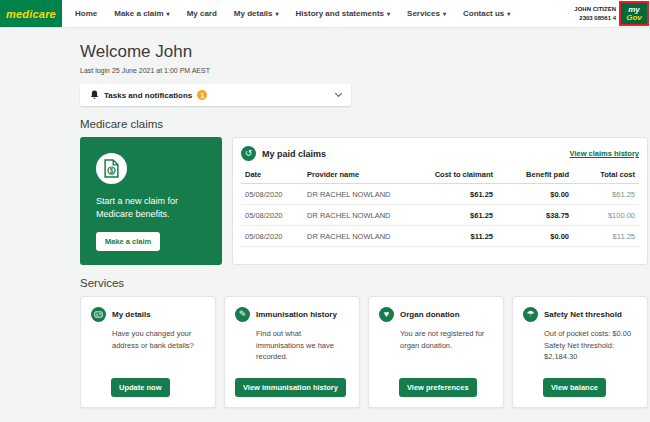  Describe the element at coordinates (128, 242) in the screenshot. I see `make-a-claim-button: Make a claim` at that location.